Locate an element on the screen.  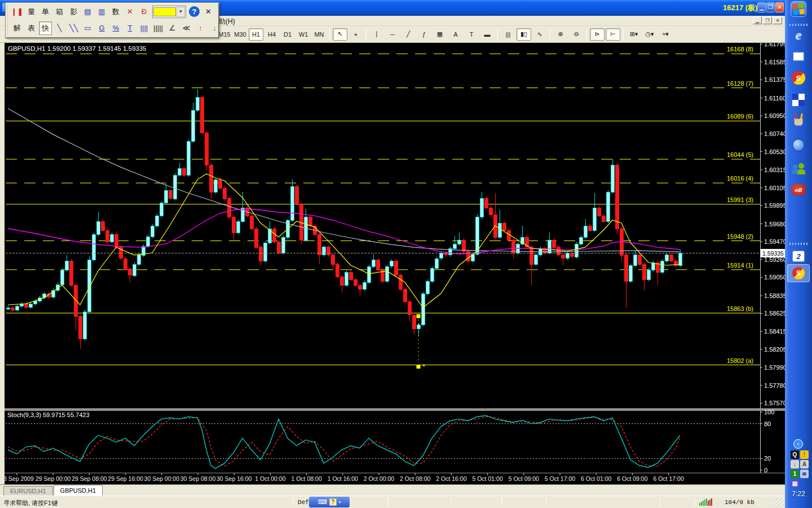
line-chart-button: ∿ is located at coordinates (540, 34).